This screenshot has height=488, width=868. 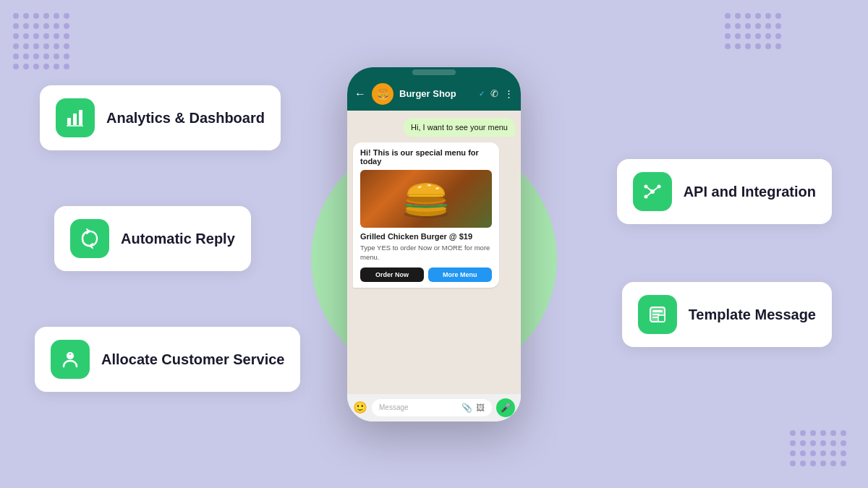 What do you see at coordinates (459, 127) in the screenshot?
I see `outgoing-message: Hi, I want to see your menu` at bounding box center [459, 127].